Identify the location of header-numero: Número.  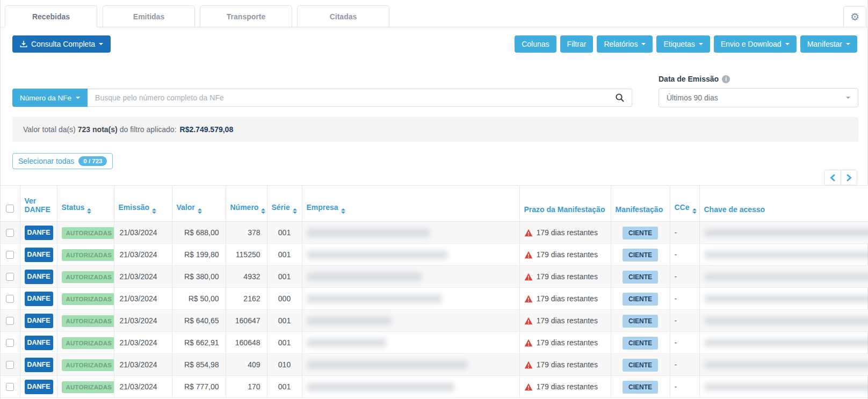
(246, 204).